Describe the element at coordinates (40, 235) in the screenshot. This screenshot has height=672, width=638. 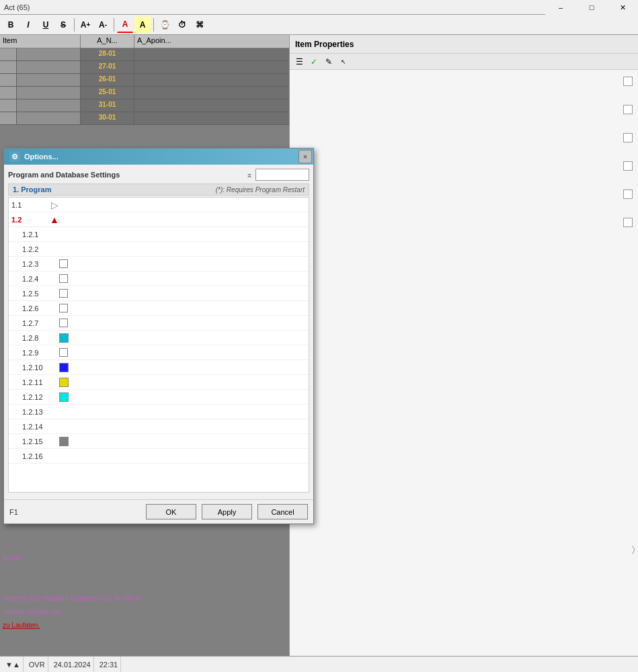
I see `tree-label-1-2-1: 1.2.1` at that location.